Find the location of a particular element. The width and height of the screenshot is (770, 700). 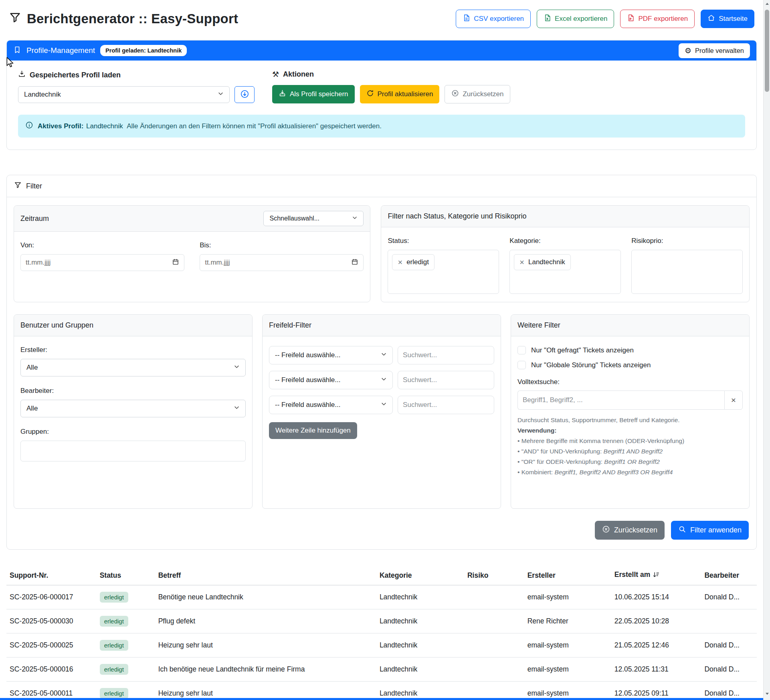

freifeld-rows: -- Freifeld auswähle...-- Freifeld auswä… is located at coordinates (382, 380).